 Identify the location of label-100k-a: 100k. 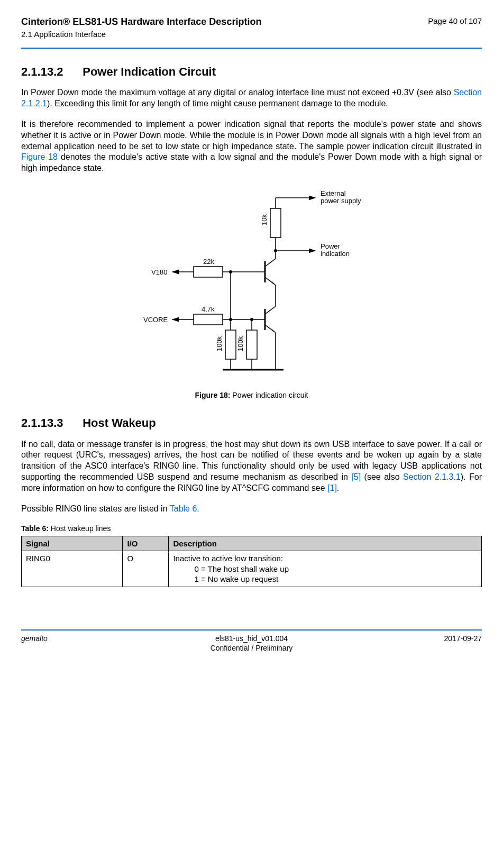
(219, 344).